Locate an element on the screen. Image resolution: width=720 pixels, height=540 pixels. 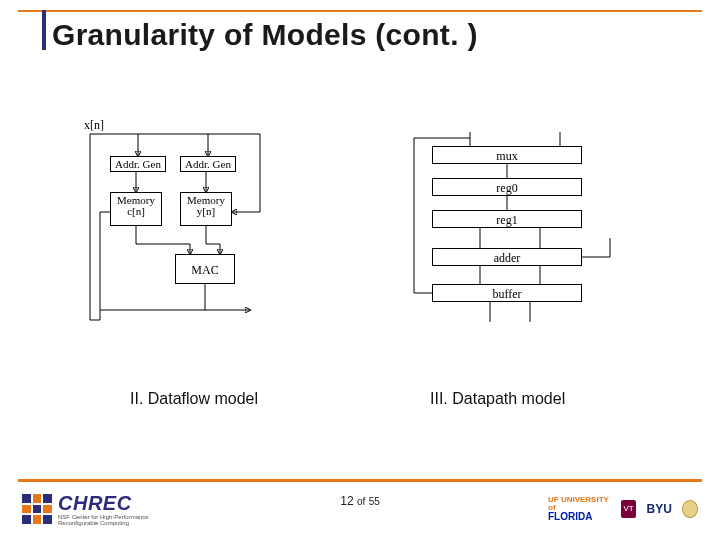
page-total: 55 is located at coordinates (374, 502).